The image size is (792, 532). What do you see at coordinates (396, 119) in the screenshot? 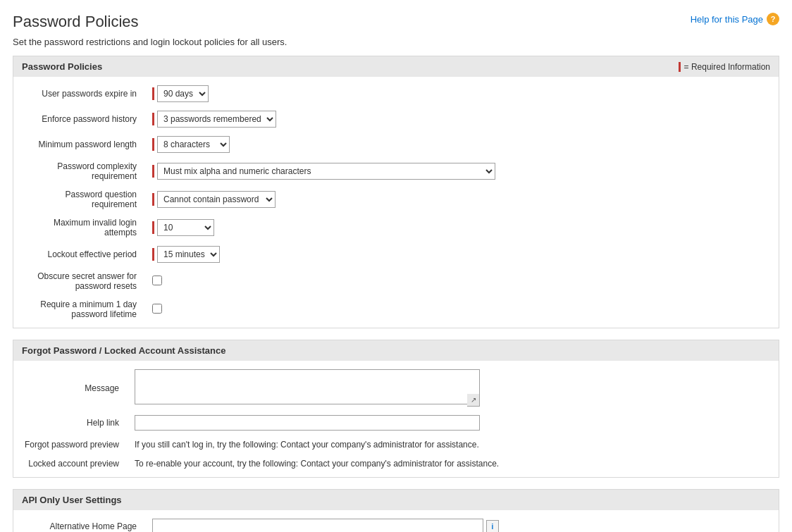
I see `history-row: Enforce password history 3 passwords rem…` at bounding box center [396, 119].